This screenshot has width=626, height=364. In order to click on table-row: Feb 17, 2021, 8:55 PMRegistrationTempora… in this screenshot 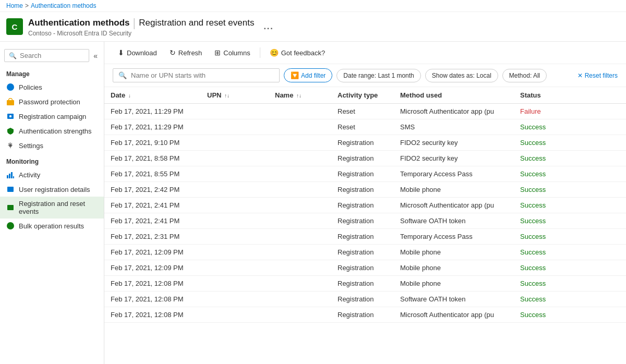, I will do `click(365, 174)`.